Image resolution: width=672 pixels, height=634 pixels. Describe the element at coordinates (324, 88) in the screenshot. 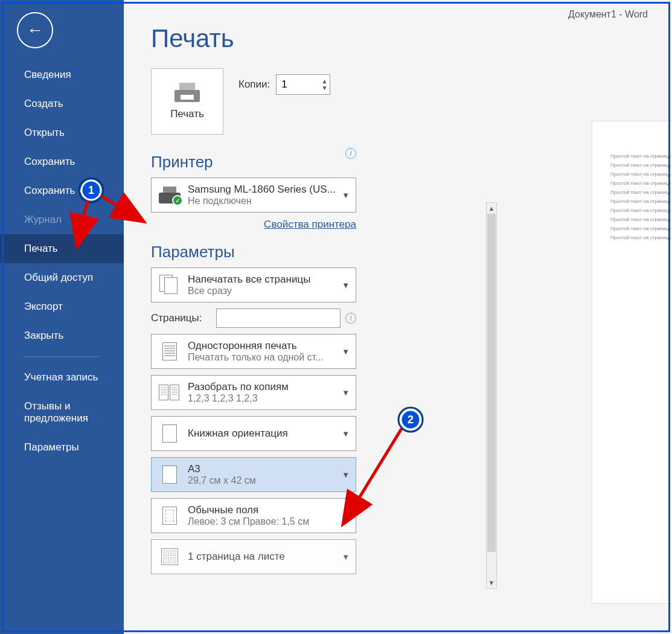

I see `spinner-down-icon: ▼` at that location.